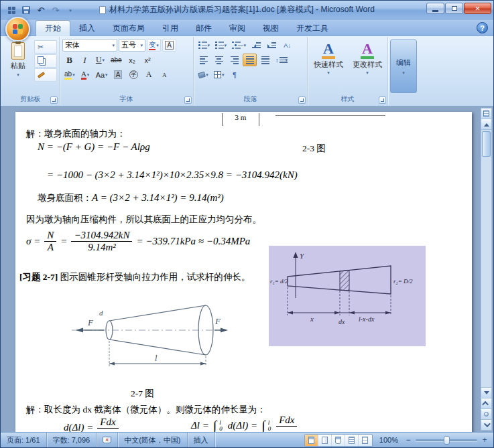  What do you see at coordinates (54, 100) in the screenshot?
I see `clipboard-dialog-launcher` at bounding box center [54, 100].